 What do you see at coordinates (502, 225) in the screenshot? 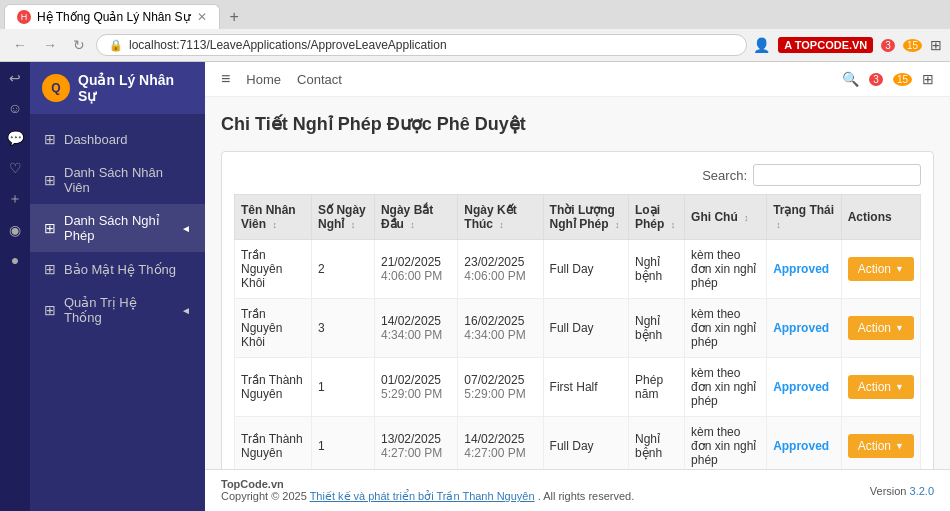
I see `sort-end: ↕` at bounding box center [502, 225].